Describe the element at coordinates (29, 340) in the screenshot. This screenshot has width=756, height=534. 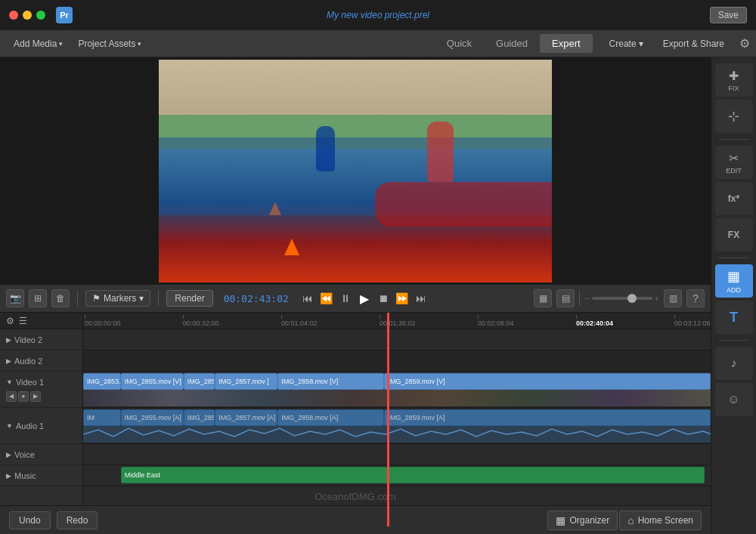
I see `video2-label: Video 2` at that location.